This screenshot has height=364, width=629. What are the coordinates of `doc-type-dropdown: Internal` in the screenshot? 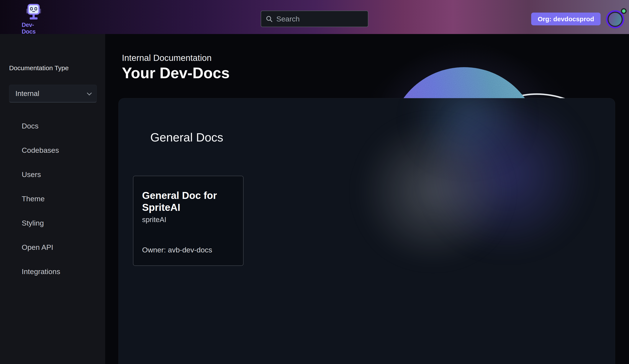 It's located at (53, 94).